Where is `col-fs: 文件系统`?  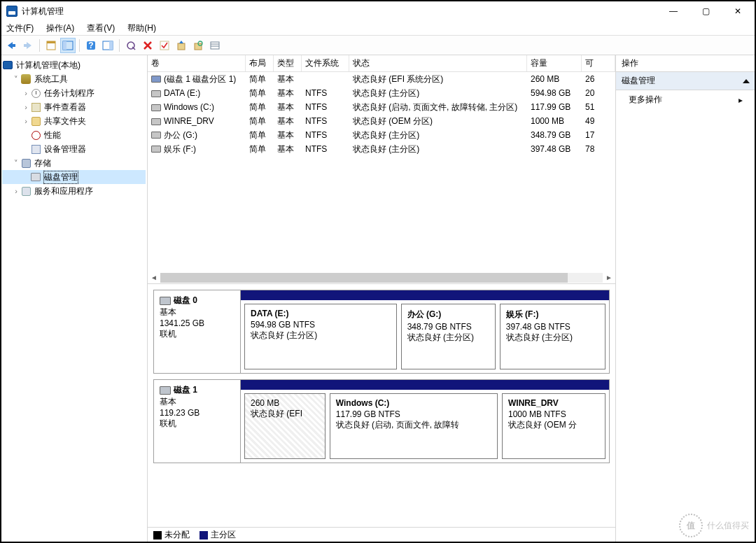
col-fs: 文件系统 is located at coordinates (326, 63).